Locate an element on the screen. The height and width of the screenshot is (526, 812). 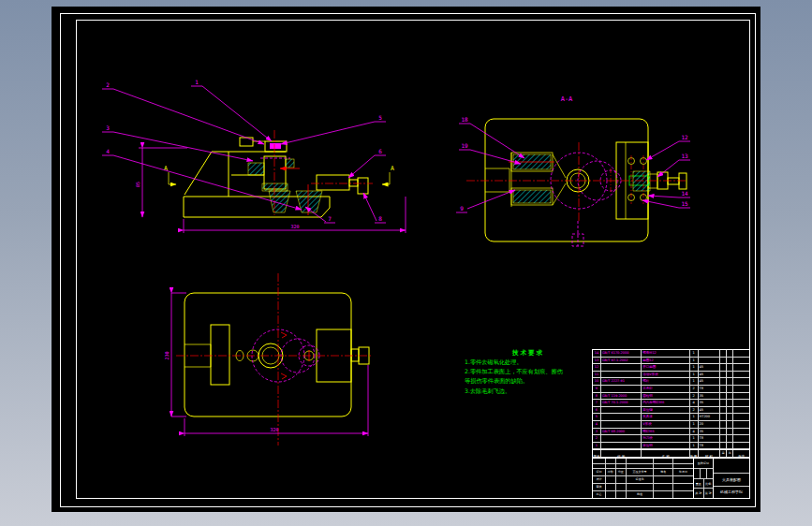
bom-row: 7 GB/T 70.1-2000 内六角螺钉M6 4 35 is located at coordinates (671, 403).